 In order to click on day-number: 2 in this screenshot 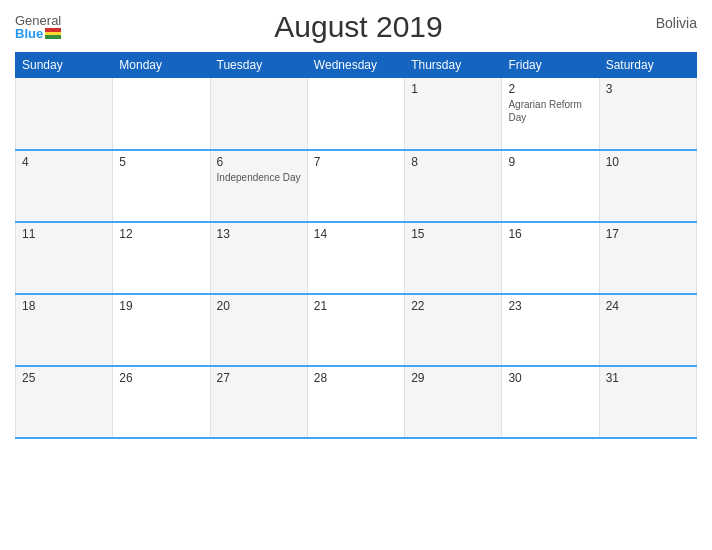, I will do `click(550, 89)`.